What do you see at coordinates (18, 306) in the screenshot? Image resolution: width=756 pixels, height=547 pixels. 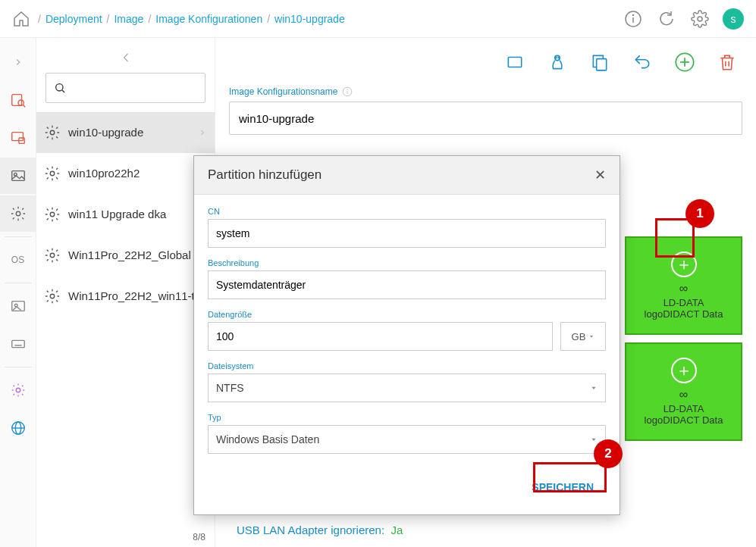 I see `rail-picture-icon` at bounding box center [18, 306].